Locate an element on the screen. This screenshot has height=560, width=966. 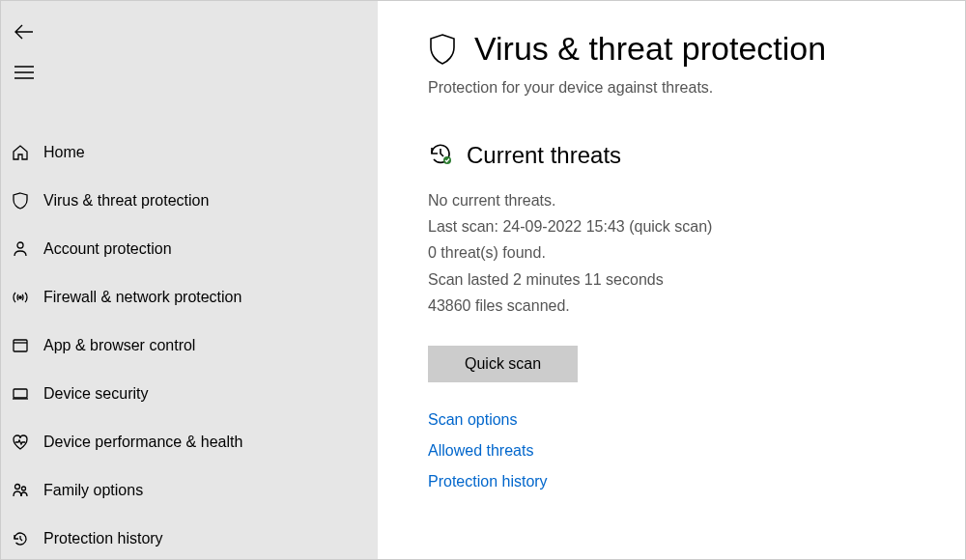
back-button is located at coordinates (26, 34).